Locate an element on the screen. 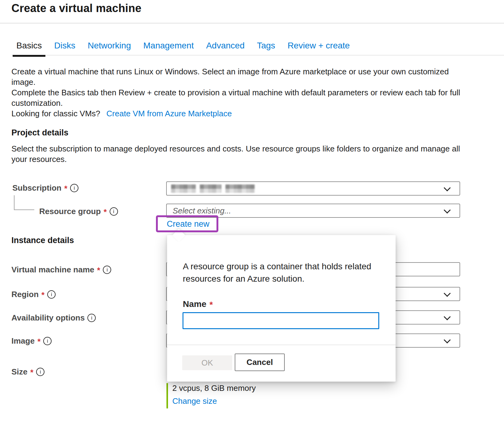 The image size is (504, 422). classic-vms-line: Looking for classic VMs?Create VM from A… is located at coordinates (236, 114).